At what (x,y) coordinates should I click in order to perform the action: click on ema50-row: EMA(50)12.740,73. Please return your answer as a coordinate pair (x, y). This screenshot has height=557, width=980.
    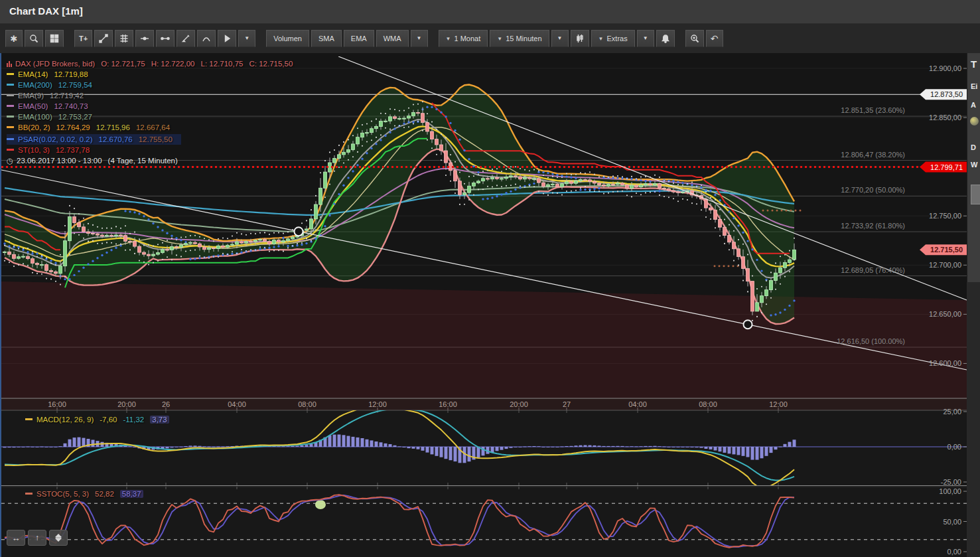
    Looking at the image, I should click on (153, 106).